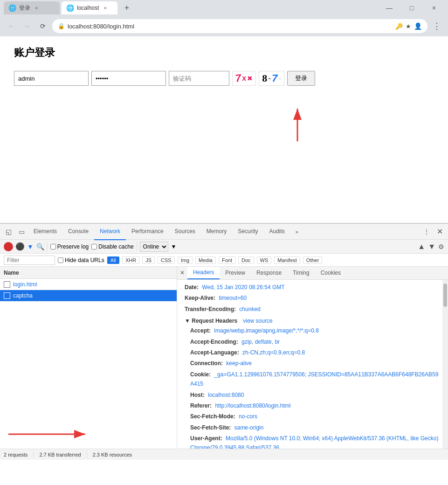 This screenshot has height=485, width=448. I want to click on login-form: 7 x ✖ 8 - 7 - 登录, so click(224, 78).